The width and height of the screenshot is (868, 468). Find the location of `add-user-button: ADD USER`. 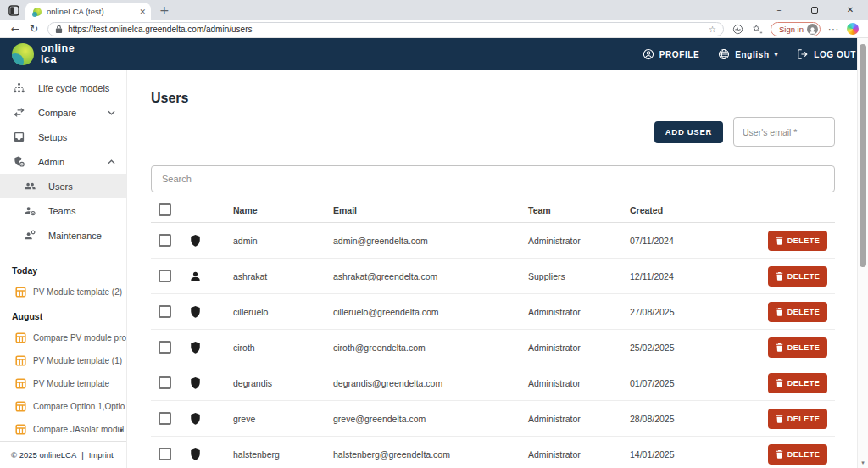

add-user-button: ADD USER is located at coordinates (688, 132).